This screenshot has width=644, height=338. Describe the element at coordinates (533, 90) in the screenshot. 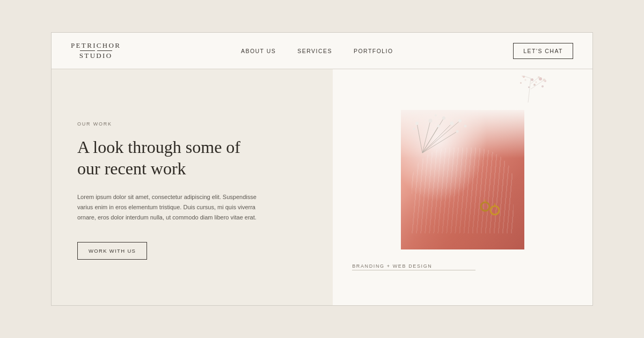

I see `floral-svg` at that location.